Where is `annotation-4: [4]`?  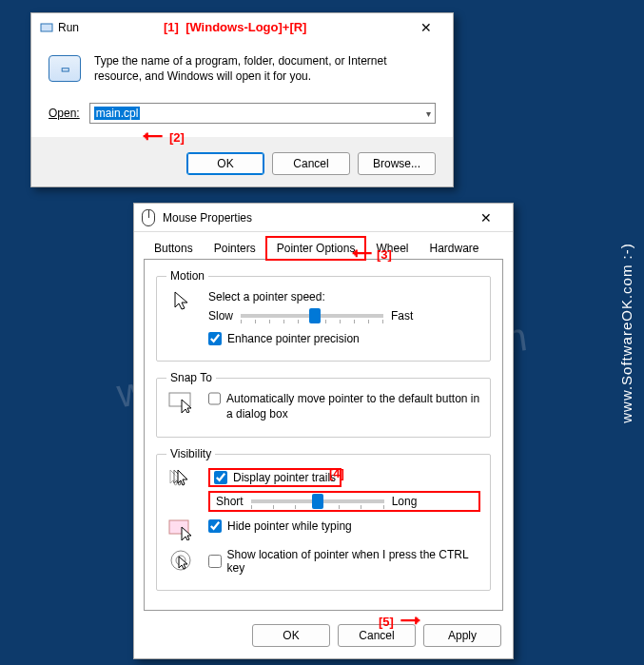 annotation-4: [4] is located at coordinates (337, 474).